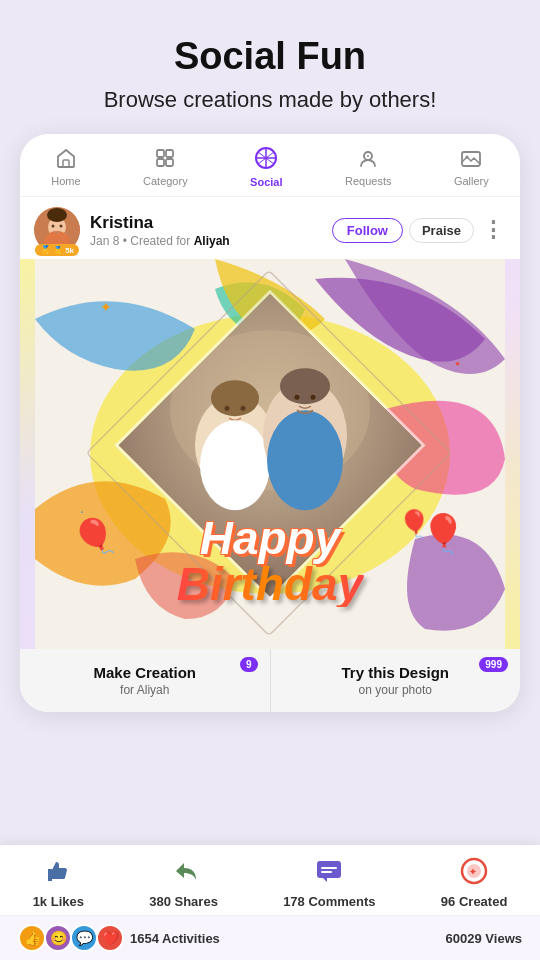 This screenshot has width=540, height=960. Describe the element at coordinates (82, 511) in the screenshot. I see `sparkle-3: ·` at that location.